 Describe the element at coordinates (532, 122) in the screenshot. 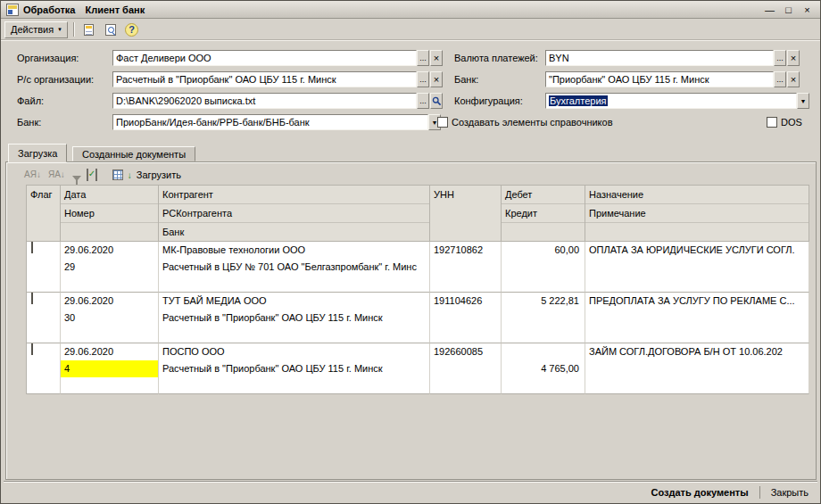

I see `create-refs-label: Создавать элементы справочников` at that location.